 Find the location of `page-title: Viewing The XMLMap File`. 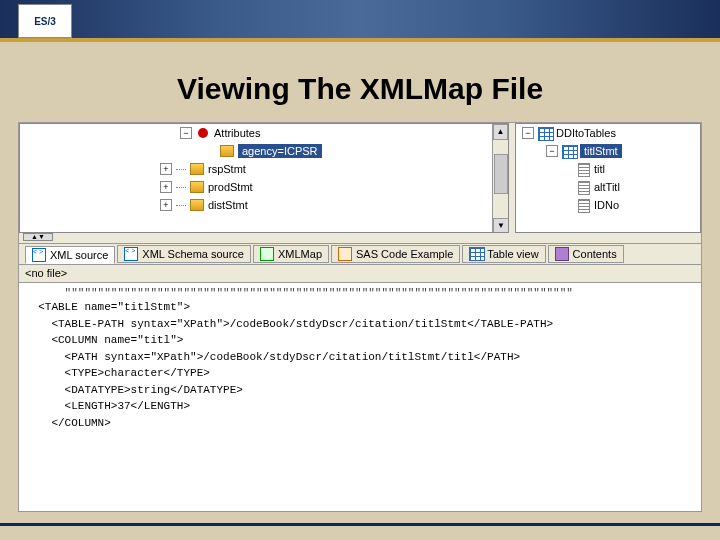

page-title: Viewing The XMLMap File is located at coordinates (360, 89).